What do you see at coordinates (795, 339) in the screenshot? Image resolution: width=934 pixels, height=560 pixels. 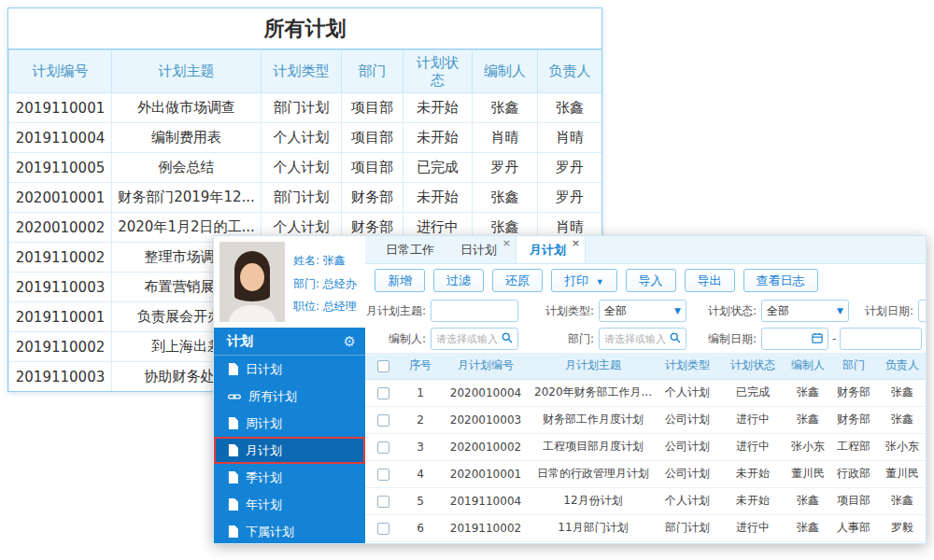 I see `created-date-start-input` at bounding box center [795, 339].